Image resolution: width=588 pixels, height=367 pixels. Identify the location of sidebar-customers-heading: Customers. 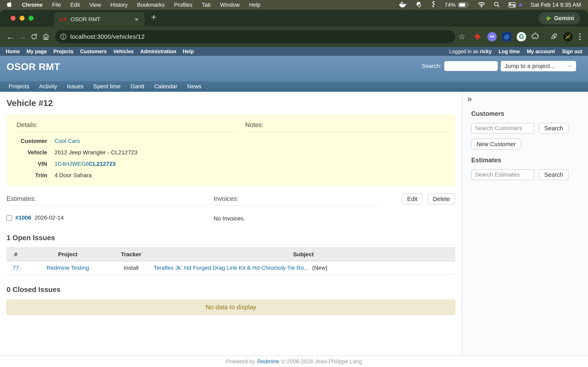
(530, 114).